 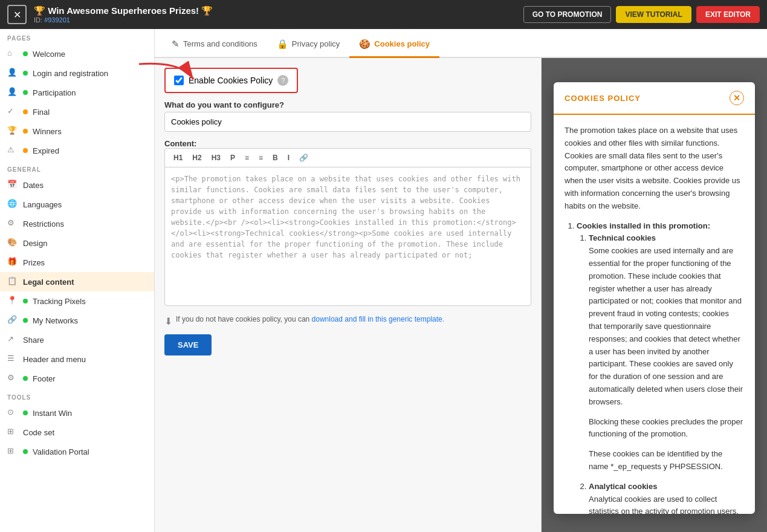 What do you see at coordinates (348, 122) in the screenshot?
I see `configure-select: Cookies policy Custom text` at bounding box center [348, 122].